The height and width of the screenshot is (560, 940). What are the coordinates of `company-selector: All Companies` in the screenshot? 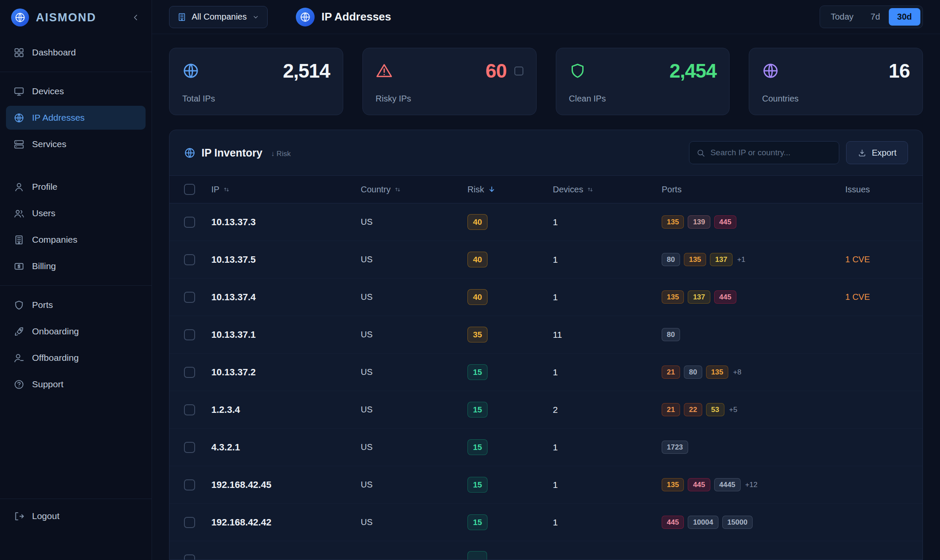 It's located at (219, 17).